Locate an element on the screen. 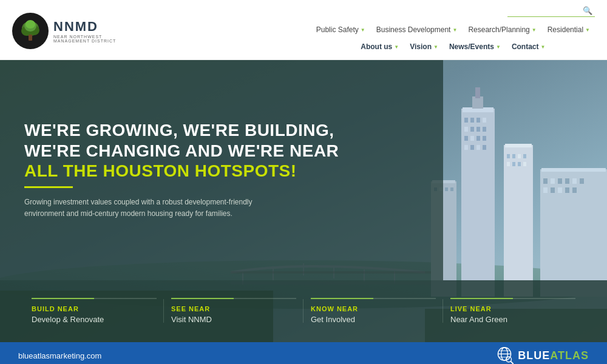  hero-card-live: LIVE NEAR Near And Green is located at coordinates (513, 311).